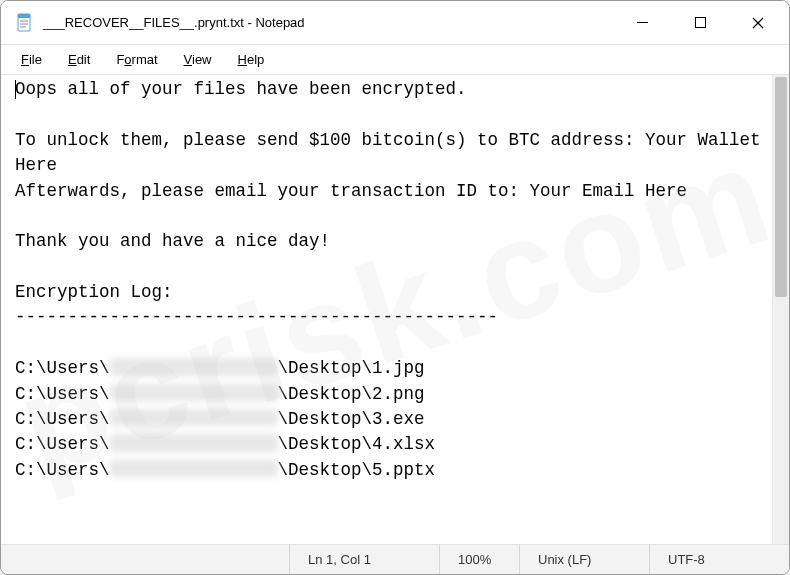 The image size is (790, 575). I want to click on notepad-app-icon, so click(24, 23).